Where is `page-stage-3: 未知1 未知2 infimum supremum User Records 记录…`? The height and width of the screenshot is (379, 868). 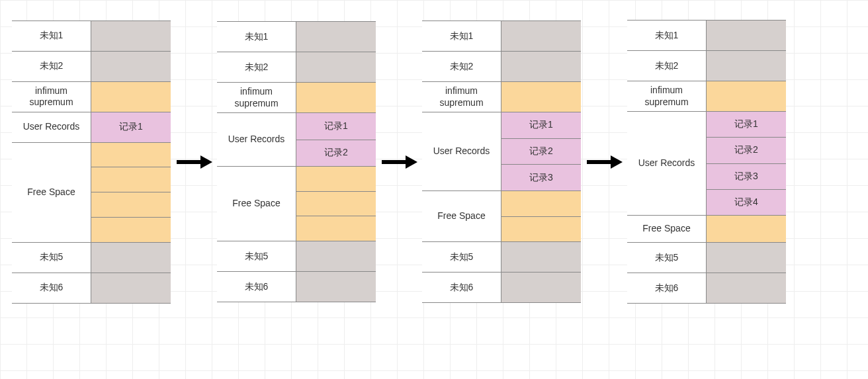 page-stage-3: 未知1 未知2 infimum supremum User Records 记录… is located at coordinates (501, 161).